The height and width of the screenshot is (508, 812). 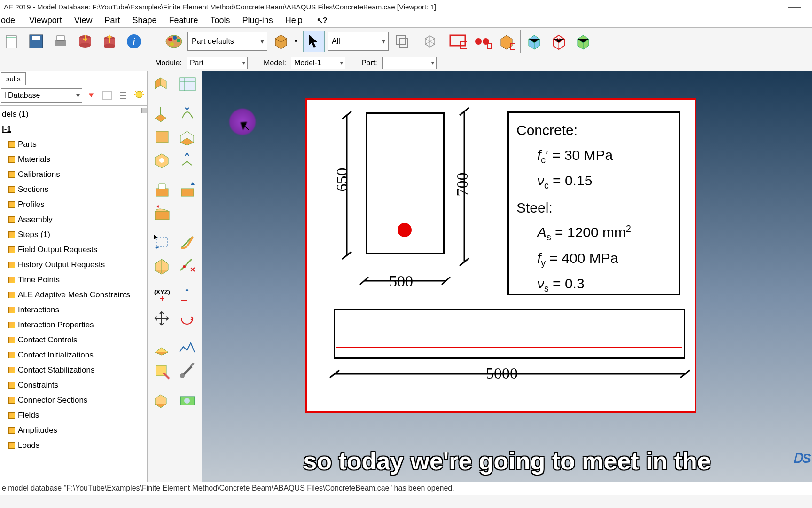 What do you see at coordinates (61, 41) in the screenshot?
I see `print-button` at bounding box center [61, 41].